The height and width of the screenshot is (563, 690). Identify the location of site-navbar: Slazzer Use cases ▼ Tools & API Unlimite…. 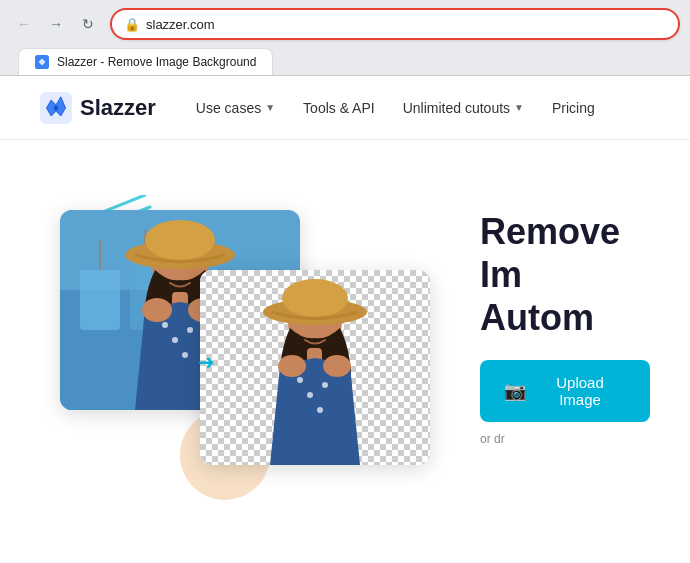
(345, 108).